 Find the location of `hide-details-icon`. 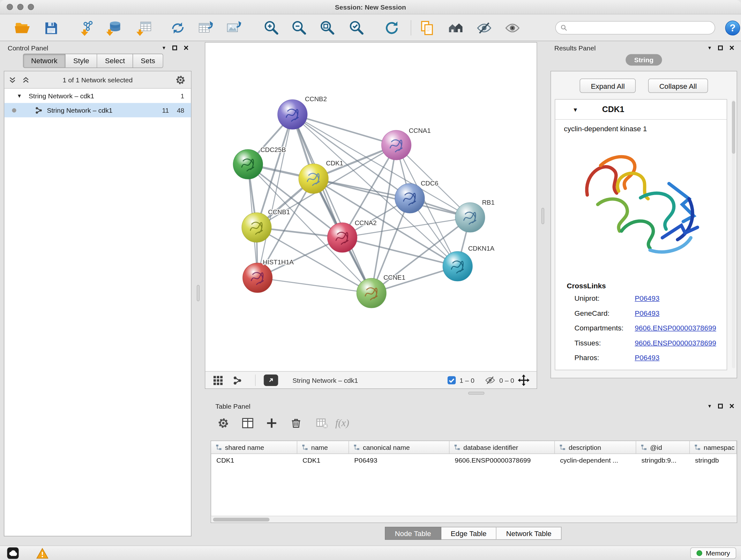

hide-details-icon is located at coordinates (484, 27).